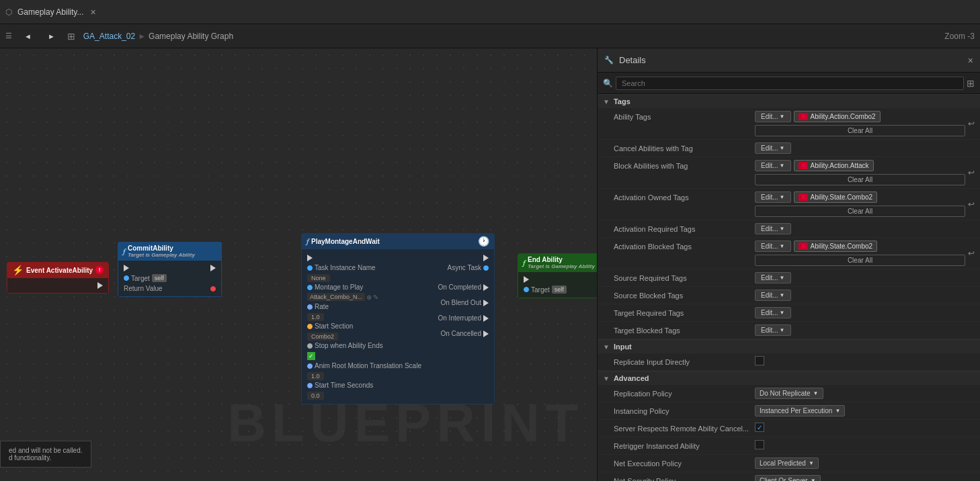 This screenshot has height=481, width=980. Describe the element at coordinates (345, 242) in the screenshot. I see `node-play-title: PlayMontageAndWait` at that location.